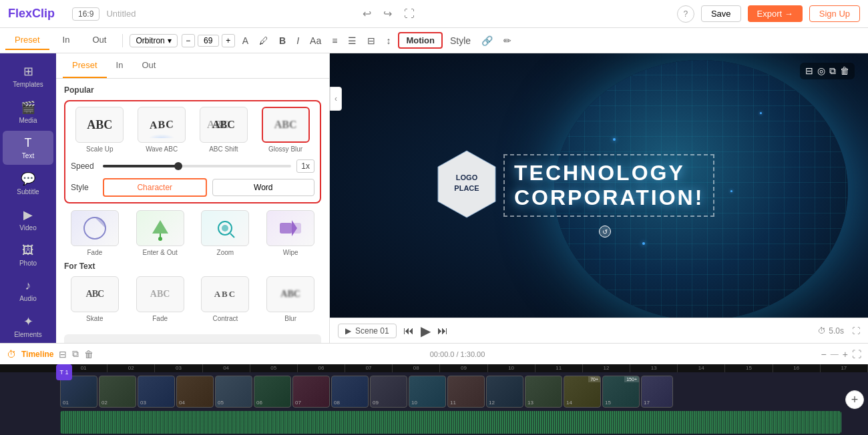 The width and height of the screenshot is (868, 435). Describe the element at coordinates (824, 354) in the screenshot. I see `zoom-out-icon: −` at that location.